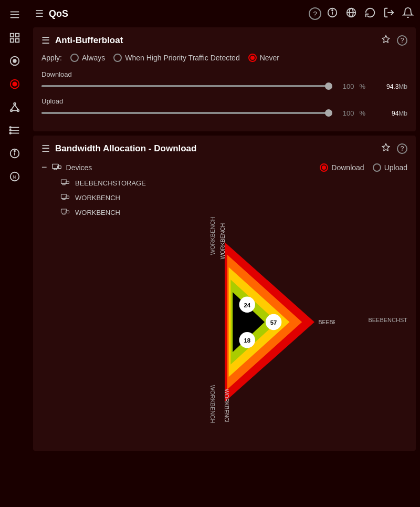 The image size is (420, 507). What do you see at coordinates (176, 58) in the screenshot?
I see `radio-high-priority: When High Priority Traffic Detected` at bounding box center [176, 58].